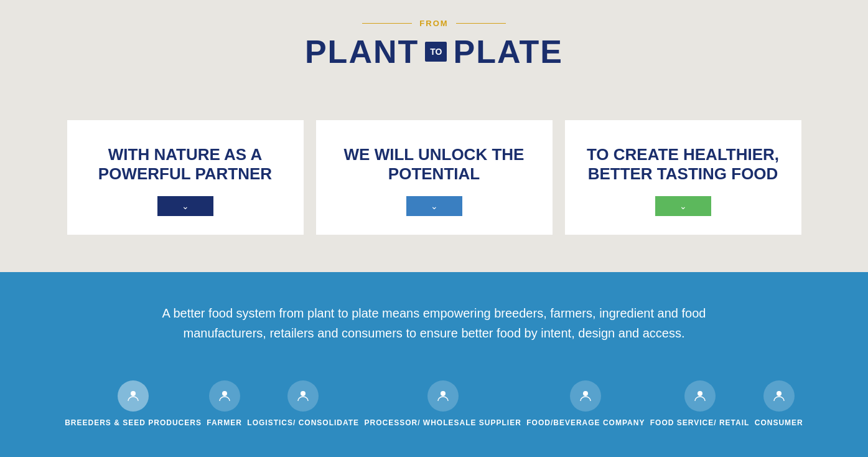  I want to click on category-consumer: CONSUMER, so click(779, 405).